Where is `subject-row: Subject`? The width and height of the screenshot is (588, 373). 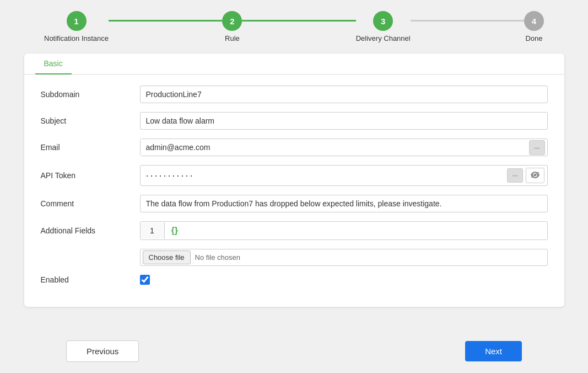
subject-row: Subject is located at coordinates (294, 121).